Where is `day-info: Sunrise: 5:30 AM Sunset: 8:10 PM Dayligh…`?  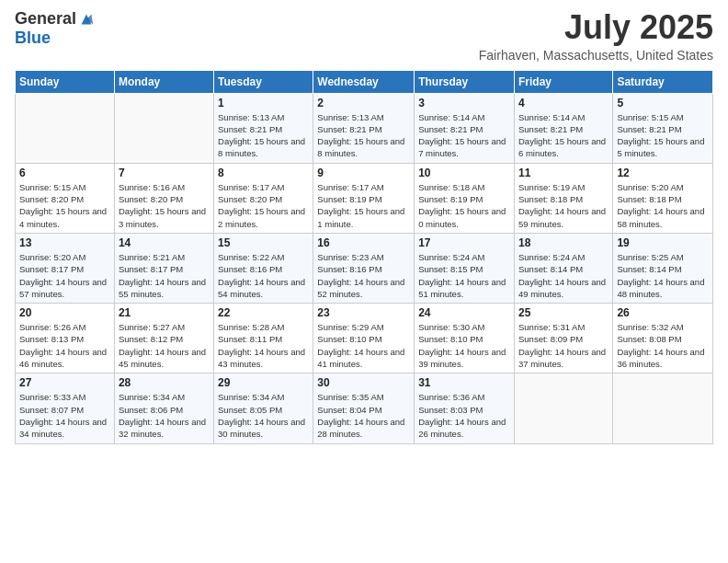
day-info: Sunrise: 5:30 AM Sunset: 8:10 PM Dayligh… is located at coordinates (464, 346).